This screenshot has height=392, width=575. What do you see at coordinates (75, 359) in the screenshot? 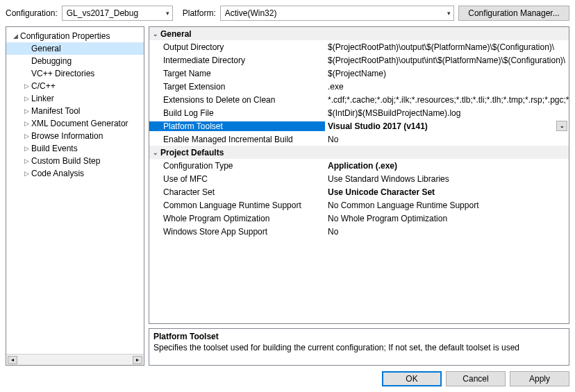
I see `tree-horizontal-scrollbar: ◂ ▸` at bounding box center [75, 359].